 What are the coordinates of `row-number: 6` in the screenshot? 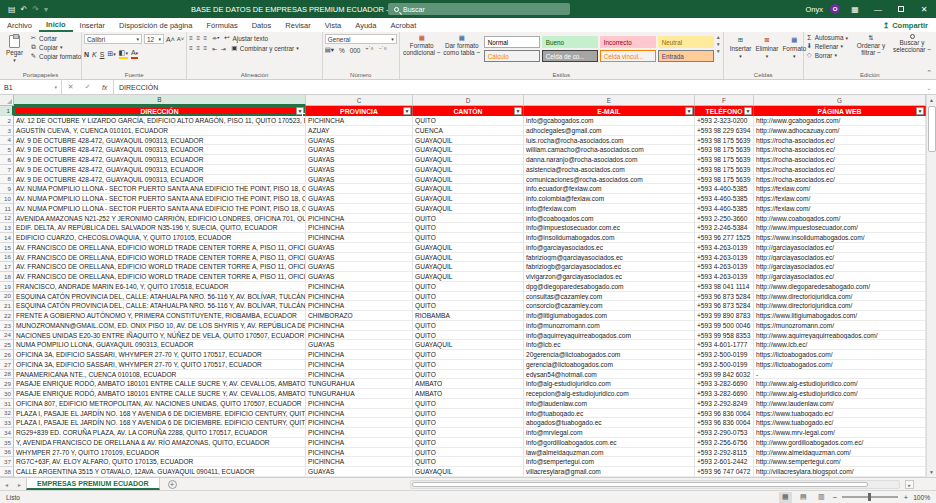 It's located at (7, 160).